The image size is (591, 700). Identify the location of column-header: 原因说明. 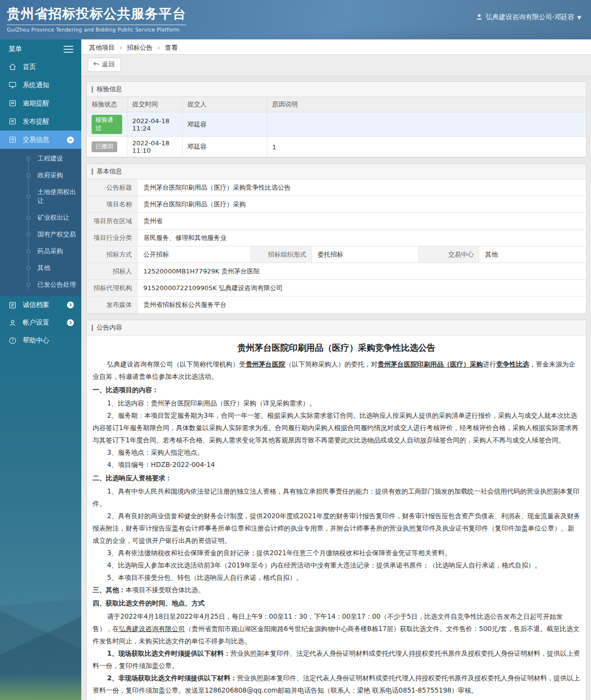
(427, 104).